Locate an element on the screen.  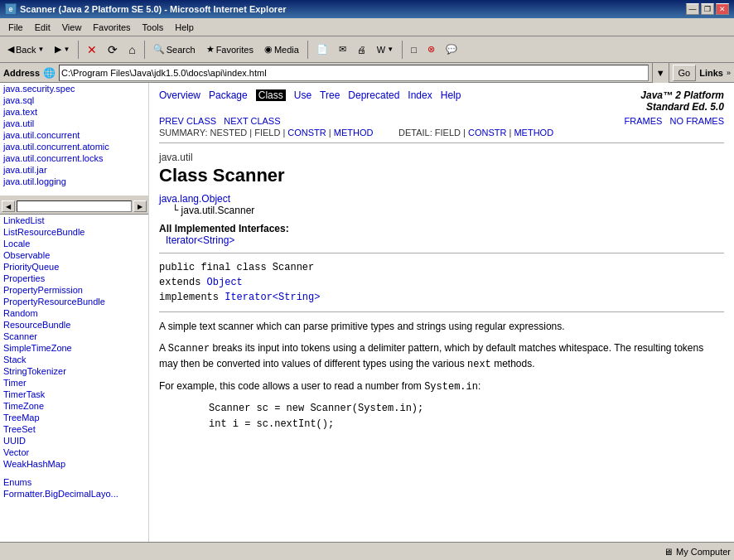
class-declaration: public final class Scanner extends Objec… is located at coordinates (442, 282).